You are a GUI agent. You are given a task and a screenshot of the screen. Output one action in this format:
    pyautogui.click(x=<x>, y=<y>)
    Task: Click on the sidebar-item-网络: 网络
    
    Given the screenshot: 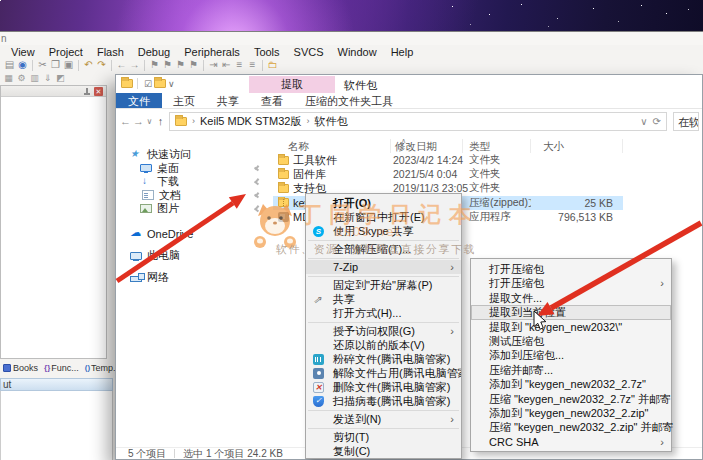 What is the action you would take?
    pyautogui.click(x=192, y=278)
    